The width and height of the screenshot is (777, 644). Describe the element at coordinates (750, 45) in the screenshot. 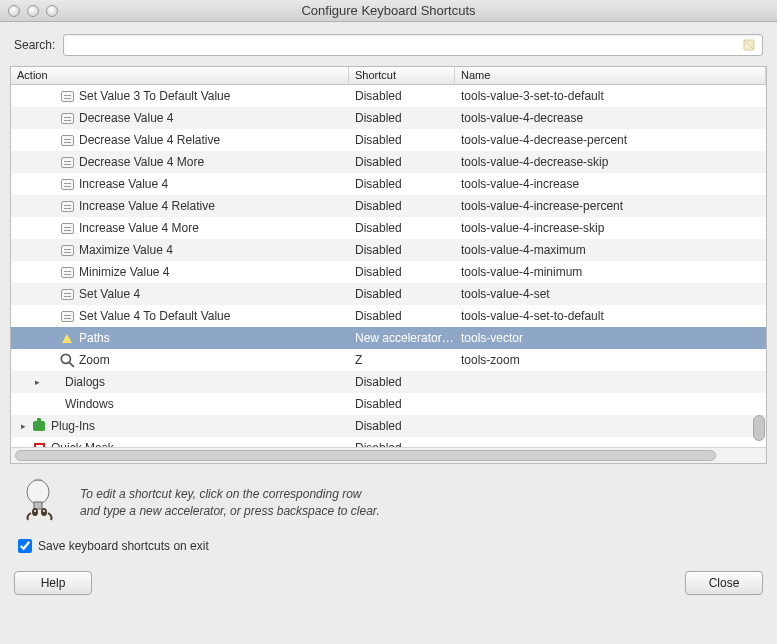

I see `clear-search-icon` at that location.